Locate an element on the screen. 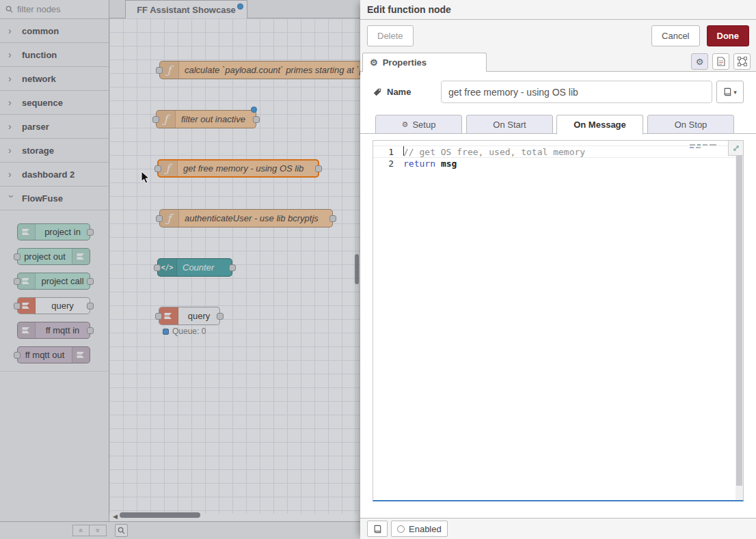 The width and height of the screenshot is (756, 539). double-chevron-up-icon: « is located at coordinates (81, 531).